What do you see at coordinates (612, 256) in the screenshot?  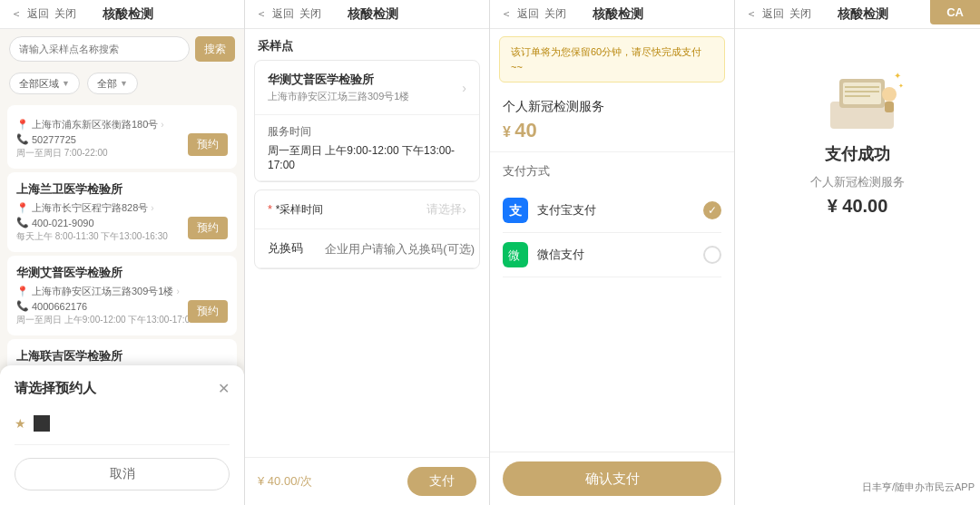 I see `wechat-method: 微 微信支付` at bounding box center [612, 256].